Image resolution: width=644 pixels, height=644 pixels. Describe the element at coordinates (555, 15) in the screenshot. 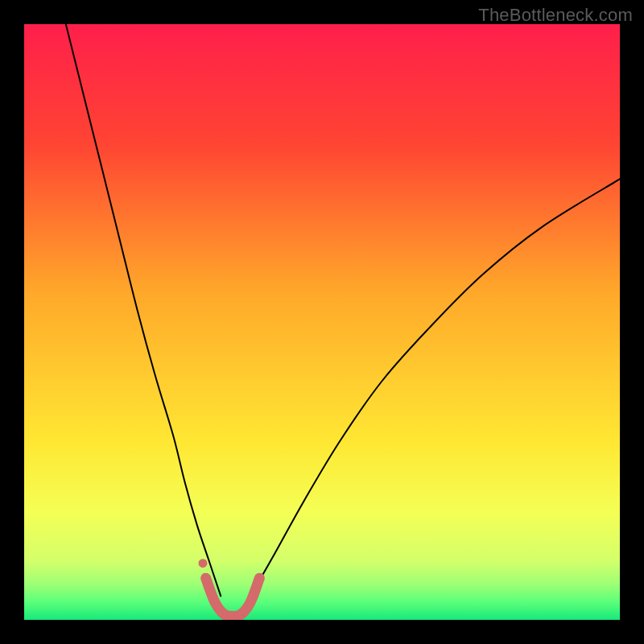

I see `watermark-label: TheBottleneck.com` at that location.